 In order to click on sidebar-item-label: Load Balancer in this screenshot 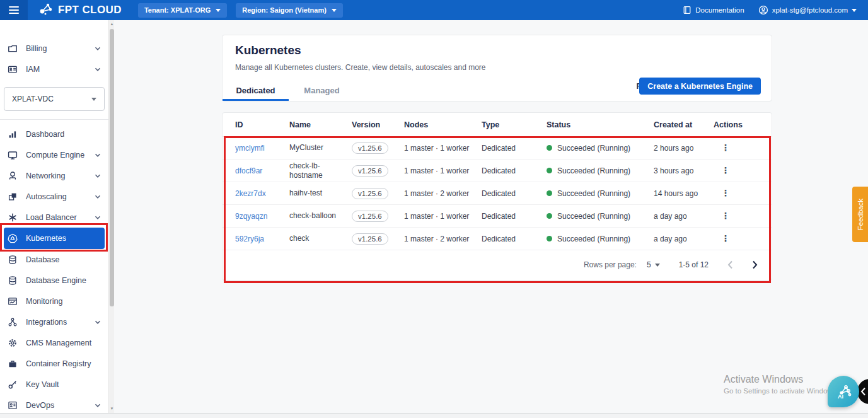, I will do `click(52, 218)`.